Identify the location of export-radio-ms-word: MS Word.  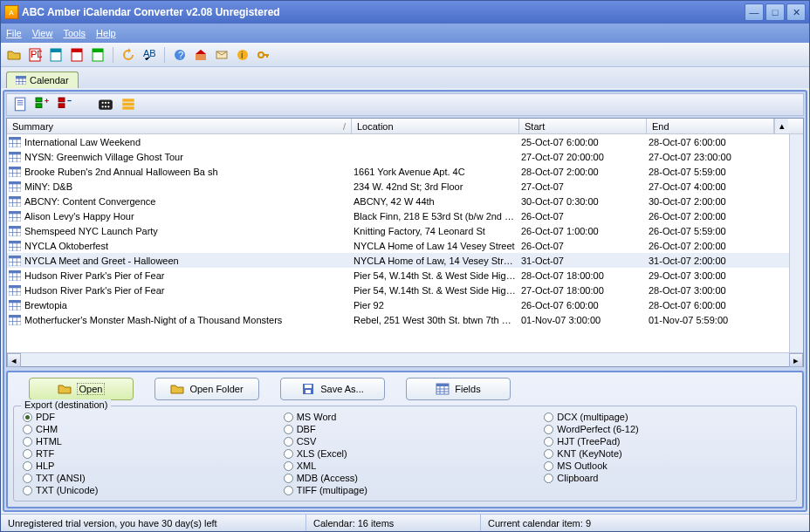
(405, 417).